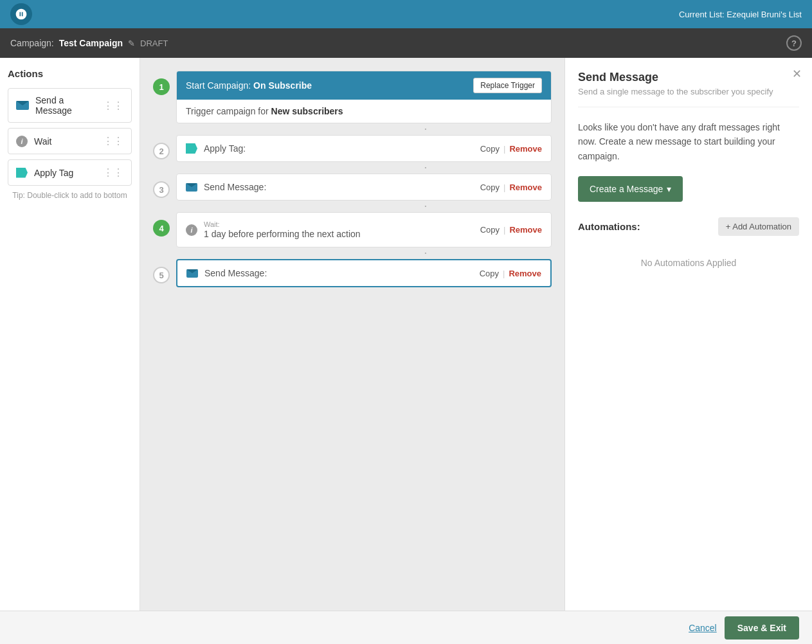 This screenshot has width=812, height=644. I want to click on automations-label: Automations:, so click(609, 226).